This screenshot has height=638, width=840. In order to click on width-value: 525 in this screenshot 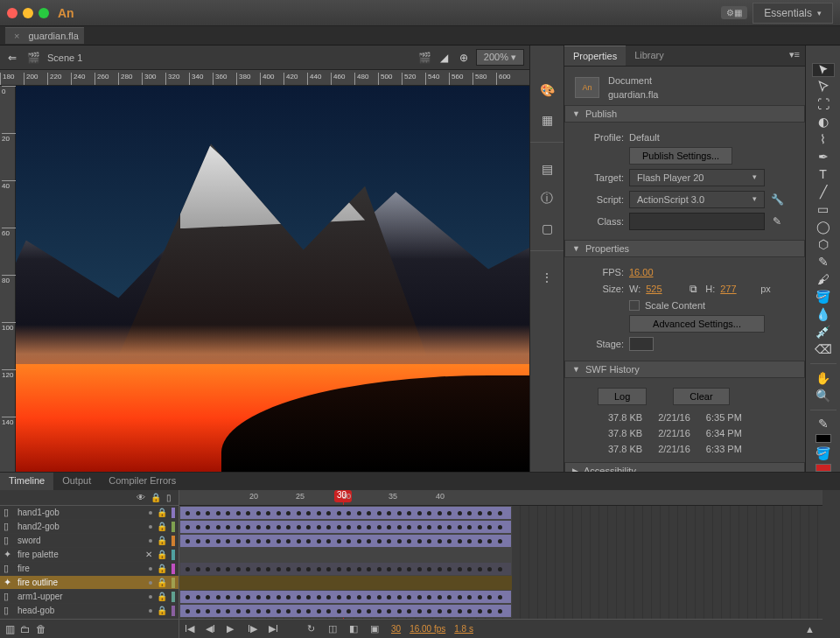, I will do `click(663, 289)`.